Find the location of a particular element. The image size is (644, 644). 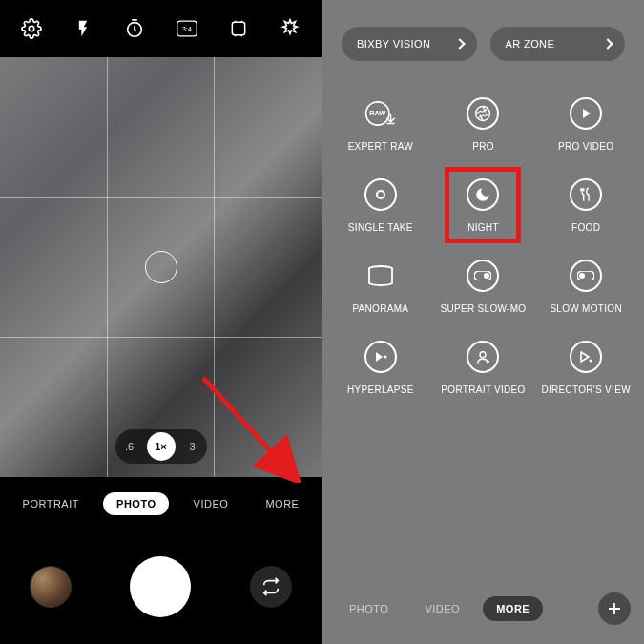

raw-icon: RAW is located at coordinates (381, 114).